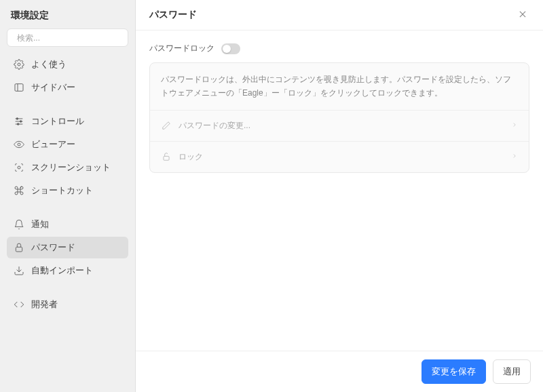 The height and width of the screenshot is (392, 543). I want to click on command-icon, so click(19, 191).